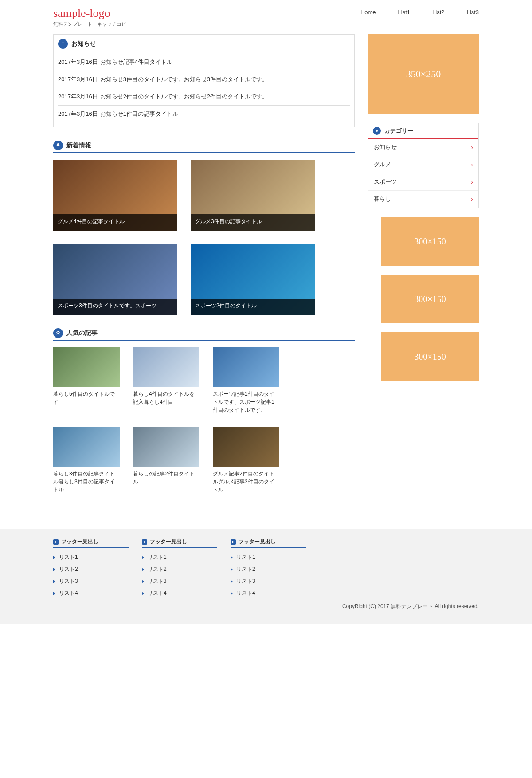  Describe the element at coordinates (166, 381) in the screenshot. I see `popular-item: 暮らし4件目のタイトルを記入暮らし4件目` at that location.